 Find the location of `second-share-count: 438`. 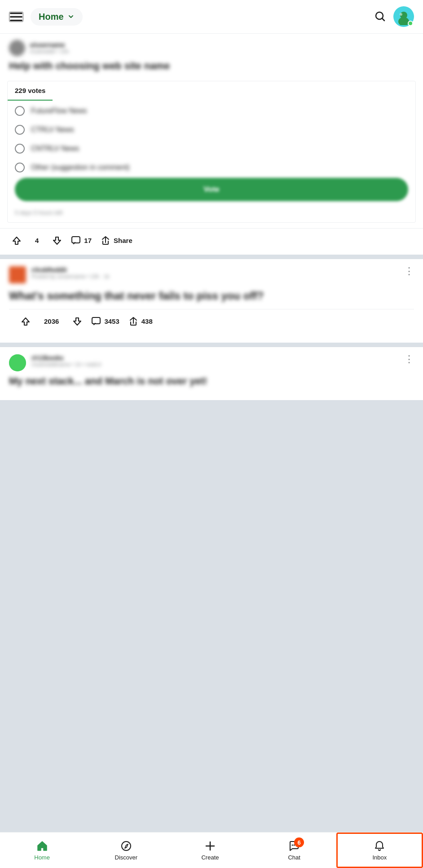

second-share-count: 438 is located at coordinates (147, 322).